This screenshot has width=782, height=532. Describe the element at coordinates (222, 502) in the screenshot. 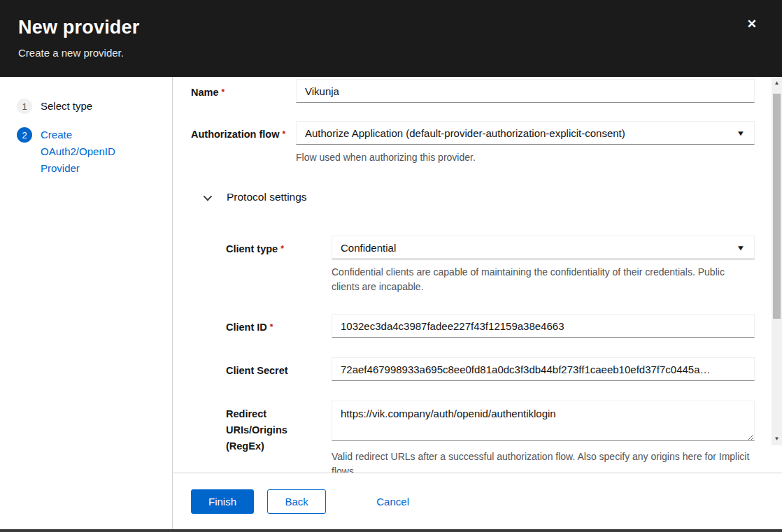

I see `finish-button: Finish` at that location.